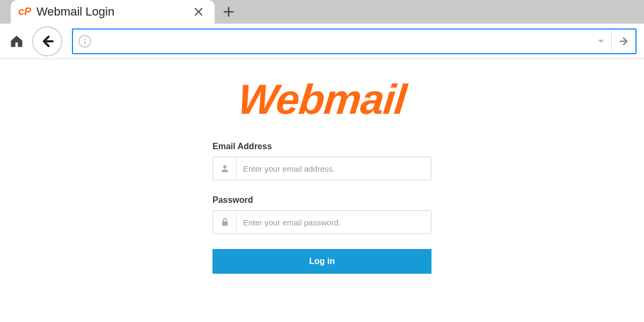  I want to click on home-icon, so click(17, 41).